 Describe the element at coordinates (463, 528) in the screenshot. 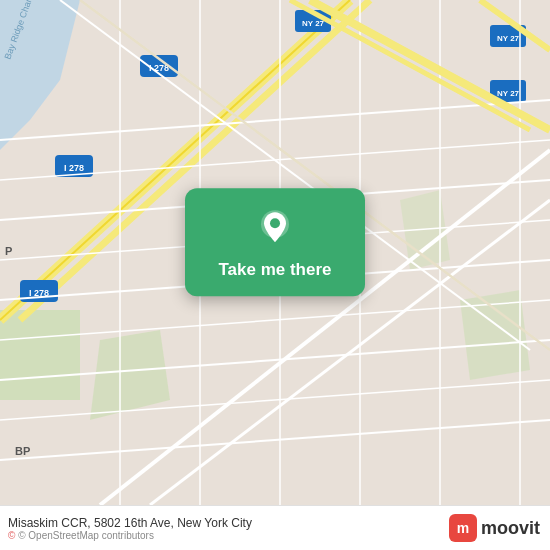

I see `svg-text: m` at that location.